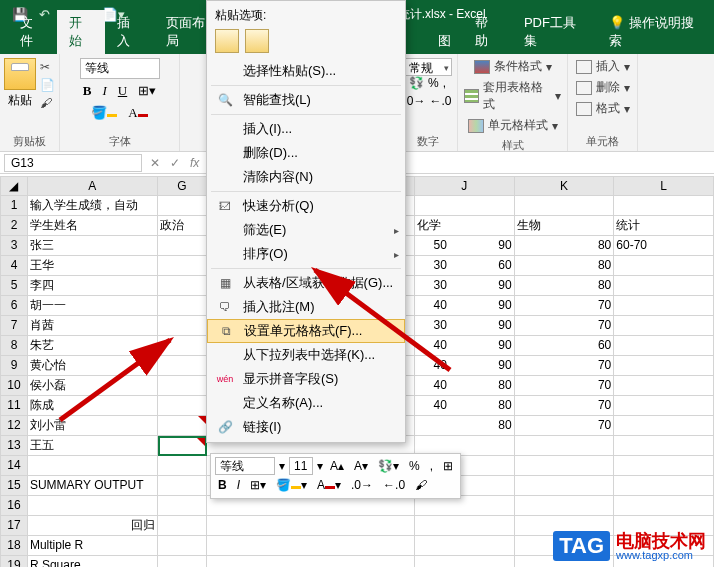 The image size is (714, 567). Describe the element at coordinates (93, 366) in the screenshot. I see `cell-A9: 黄心怡` at that location.